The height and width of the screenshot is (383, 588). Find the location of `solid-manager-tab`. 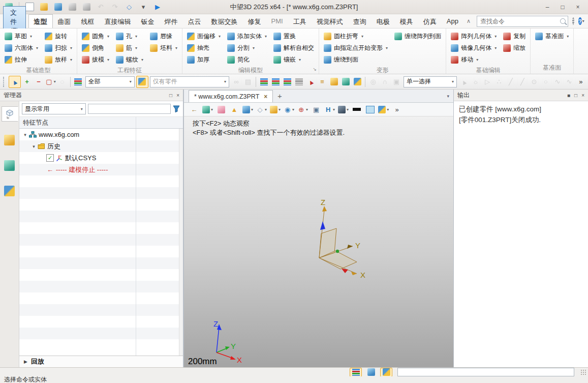

solid-manager-tab is located at coordinates (10, 140).